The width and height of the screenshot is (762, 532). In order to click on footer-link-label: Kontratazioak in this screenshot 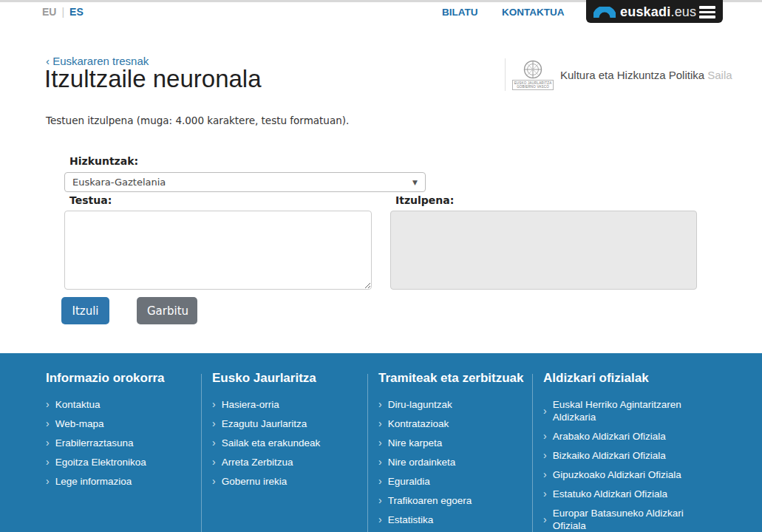, I will do `click(418, 424)`.